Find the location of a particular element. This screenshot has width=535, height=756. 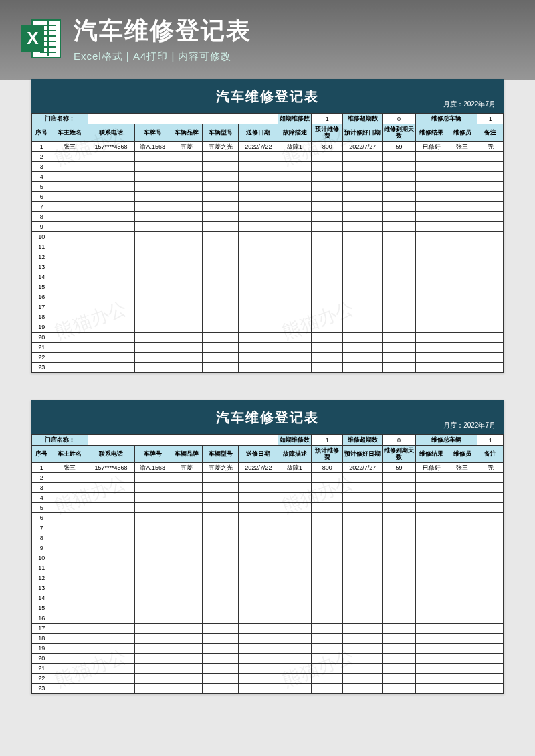

row-number: 12 is located at coordinates (41, 578).